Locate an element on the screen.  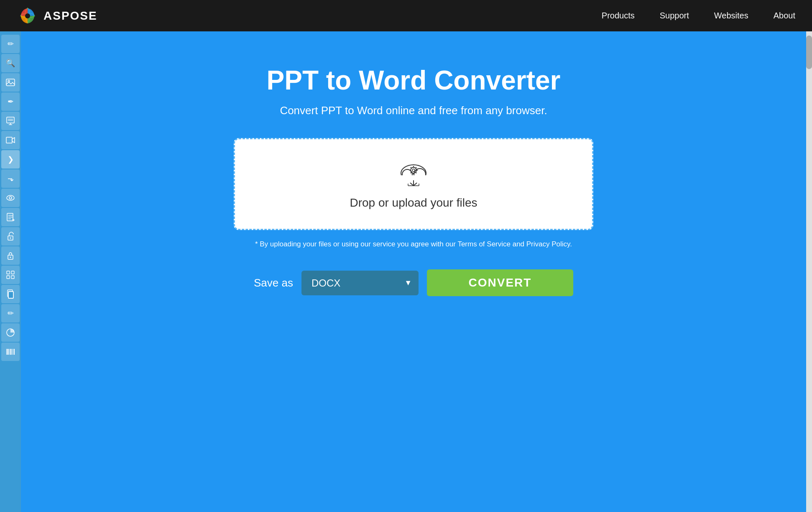
header: ASPOSE Products Support Websites About is located at coordinates (406, 16).